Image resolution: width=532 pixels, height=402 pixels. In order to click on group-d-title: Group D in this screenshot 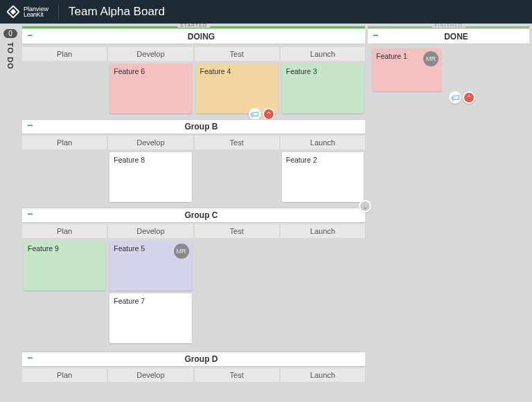, I will do `click(201, 359)`.